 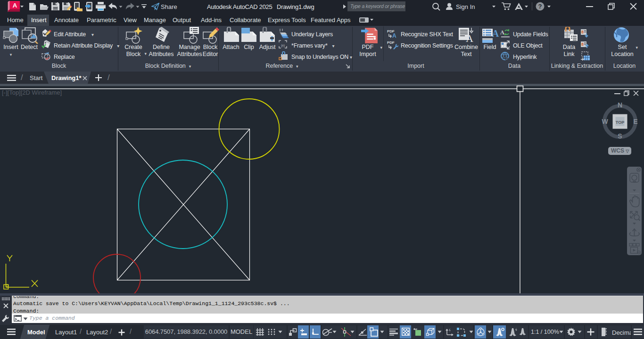 I want to click on svg-text: W, so click(x=605, y=121).